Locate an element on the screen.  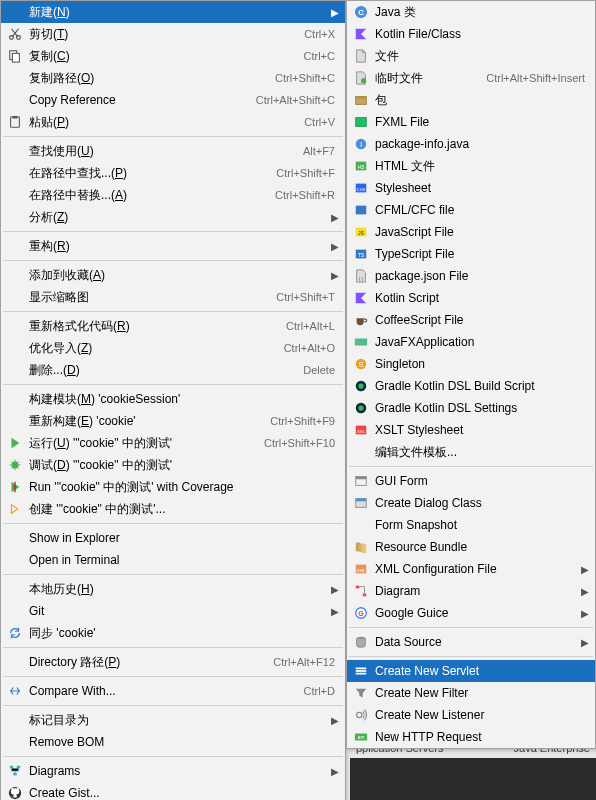
left_menu-item: Copy ReferenceCtrl+Alt+Shift+C is located at coordinates (173, 100).